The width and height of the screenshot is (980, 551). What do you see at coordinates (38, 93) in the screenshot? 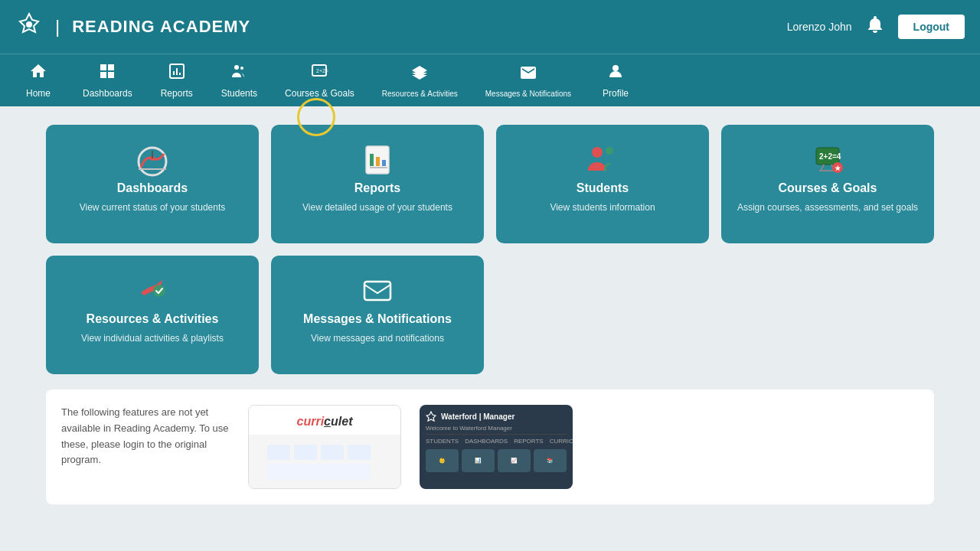
I see `nav-label-home: Home` at bounding box center [38, 93].